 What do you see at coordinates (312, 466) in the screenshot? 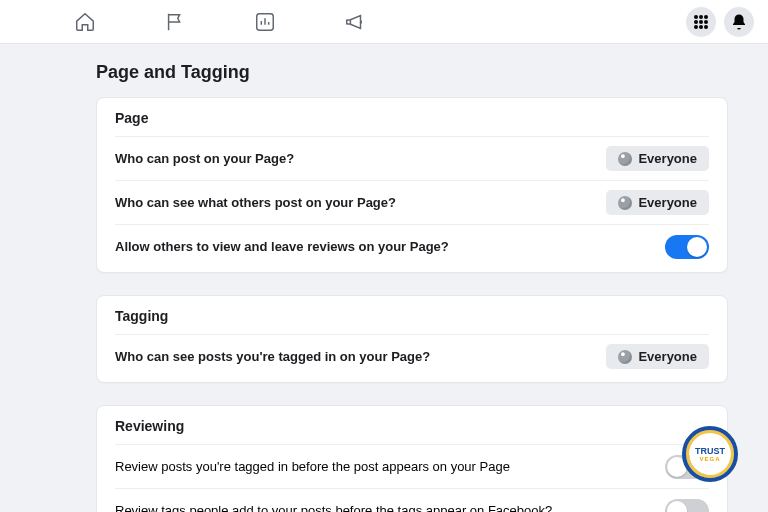
I see `row-label: Review posts you're tagged in before the…` at bounding box center [312, 466].